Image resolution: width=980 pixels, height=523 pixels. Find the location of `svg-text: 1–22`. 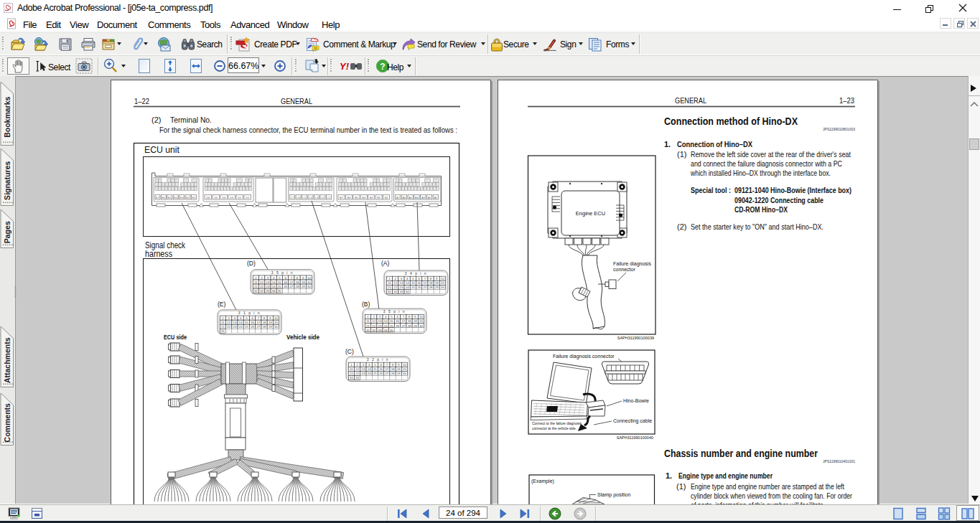

svg-text: 1–22 is located at coordinates (142, 101).